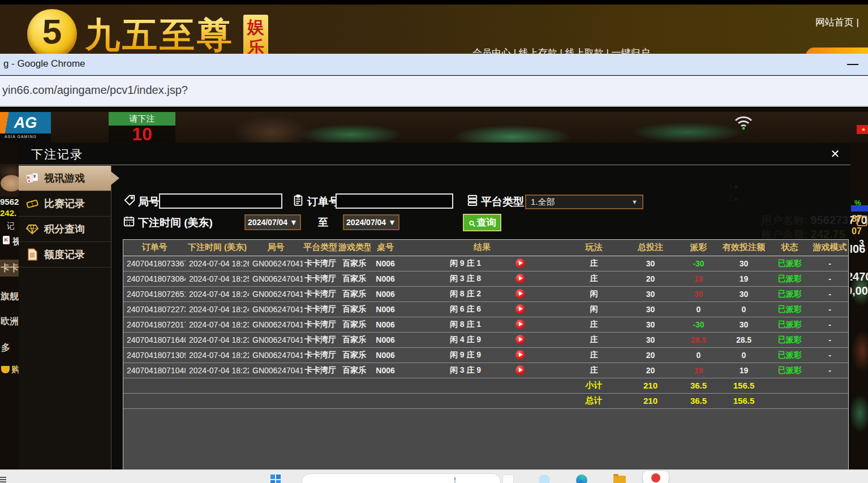 The height and width of the screenshot is (483, 868). I want to click on search-button: 查询, so click(482, 223).